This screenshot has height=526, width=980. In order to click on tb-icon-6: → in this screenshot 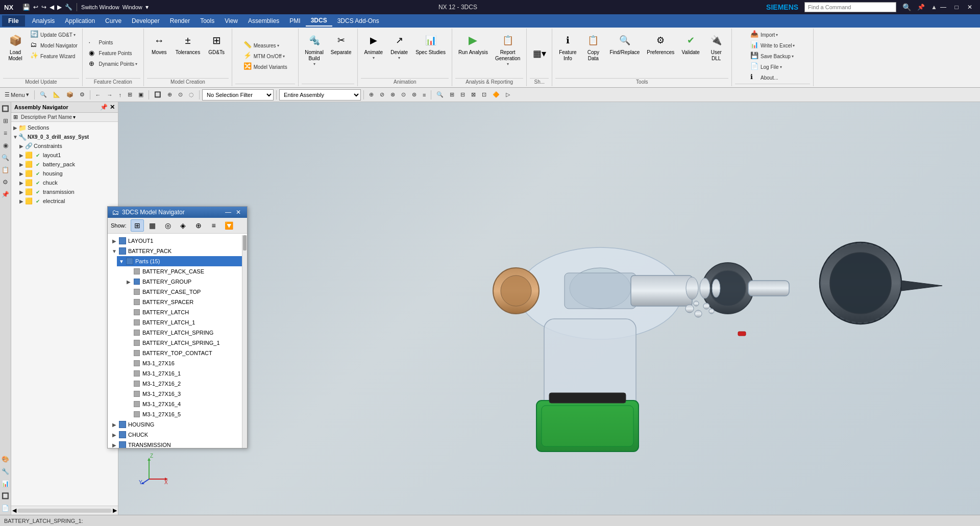, I will do `click(110, 95)`.